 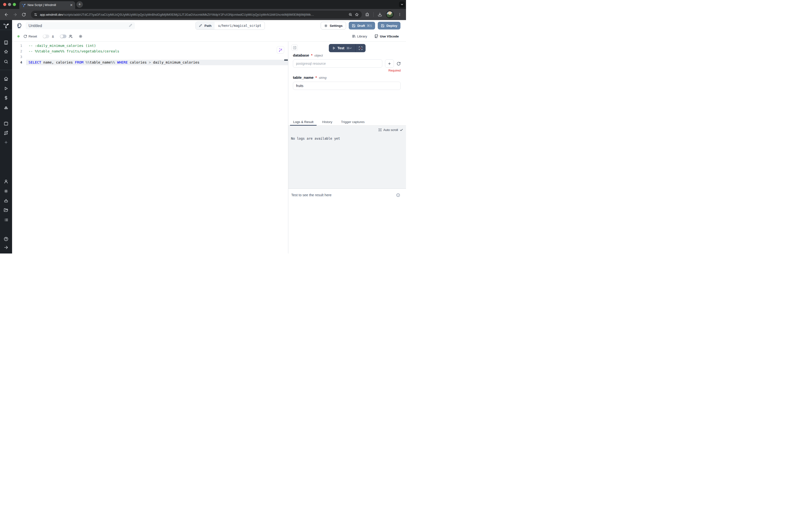 What do you see at coordinates (347, 157) in the screenshot?
I see `logs-panel: Auto scroll No logs are available yet` at bounding box center [347, 157].